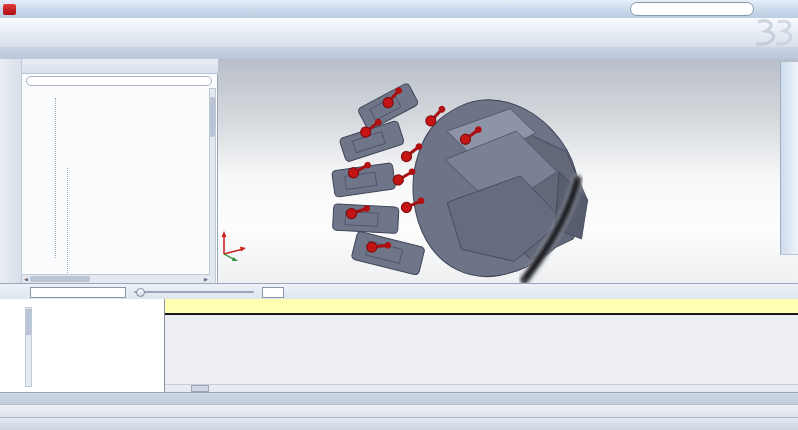  Describe the element at coordinates (120, 66) in the screenshot. I see `feature-panel-tabs` at that location.